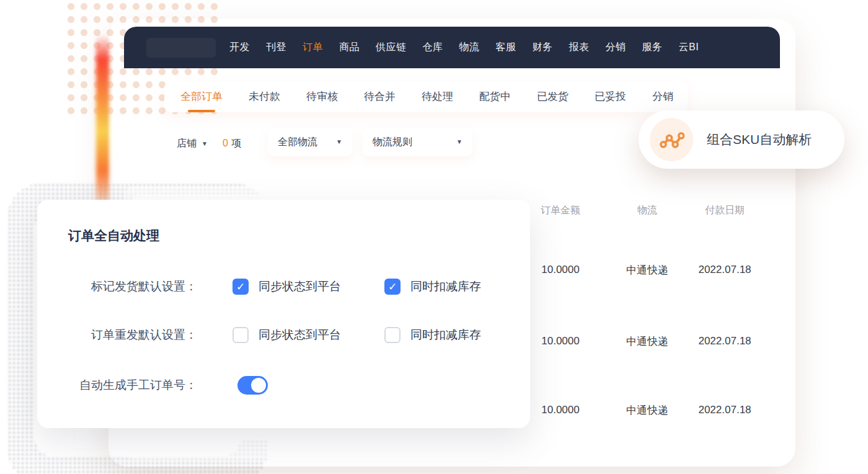 The width and height of the screenshot is (868, 474). I want to click on flame-gradient-decoration, so click(103, 124).